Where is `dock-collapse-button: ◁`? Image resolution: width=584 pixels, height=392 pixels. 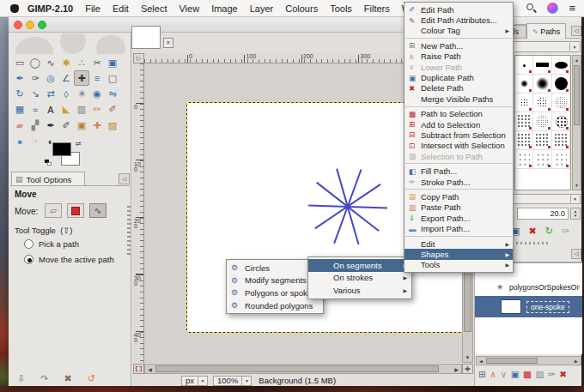 dock-collapse-button: ◁ is located at coordinates (576, 31).